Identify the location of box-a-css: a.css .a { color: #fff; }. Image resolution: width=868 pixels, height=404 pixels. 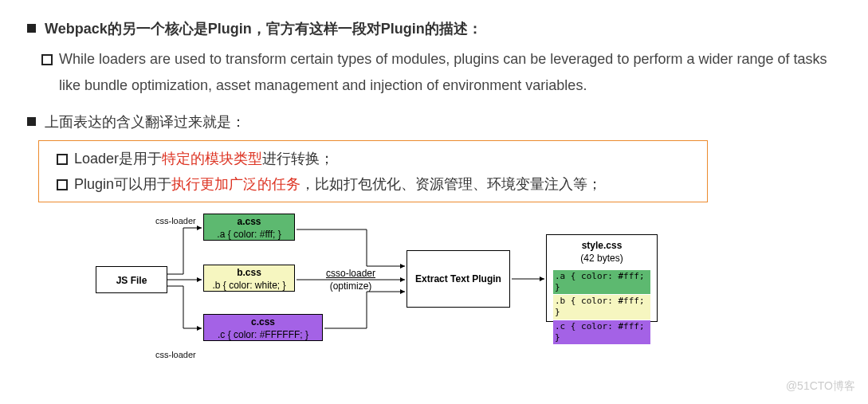
(249, 227).